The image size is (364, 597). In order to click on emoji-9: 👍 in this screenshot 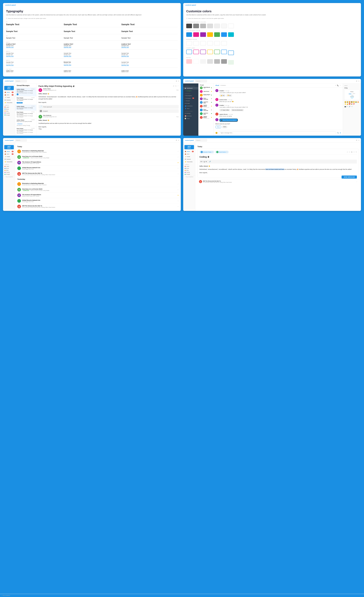, I will do `click(347, 104)`.